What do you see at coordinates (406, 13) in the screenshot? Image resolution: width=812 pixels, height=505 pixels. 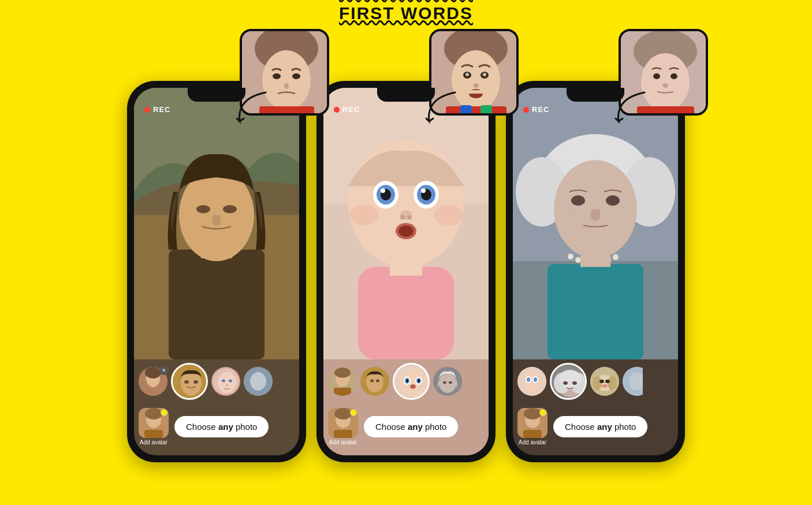 I see `page-title: FIRST WORDS` at bounding box center [406, 13].